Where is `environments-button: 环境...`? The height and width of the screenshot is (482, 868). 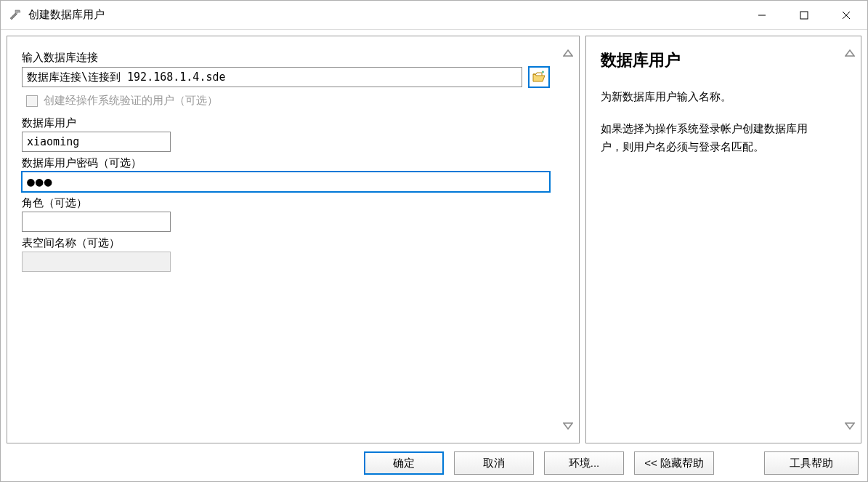 environments-button: 环境... is located at coordinates (584, 463).